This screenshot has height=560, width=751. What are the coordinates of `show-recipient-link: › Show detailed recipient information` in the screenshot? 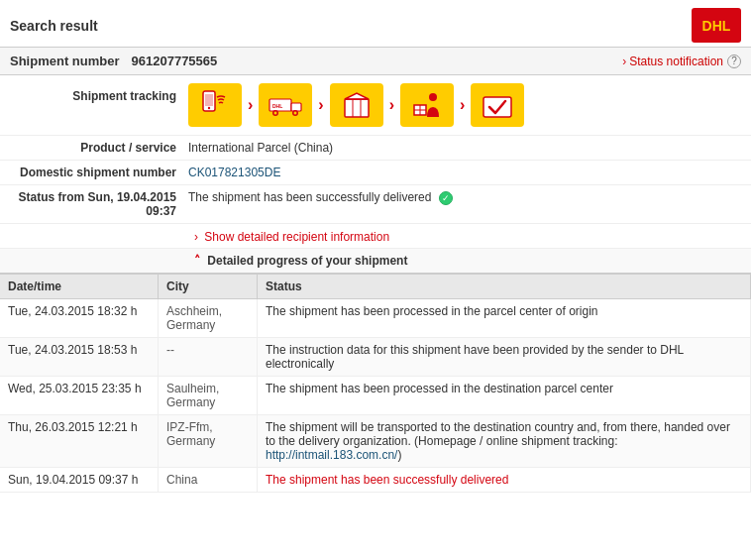 It's located at (291, 237).